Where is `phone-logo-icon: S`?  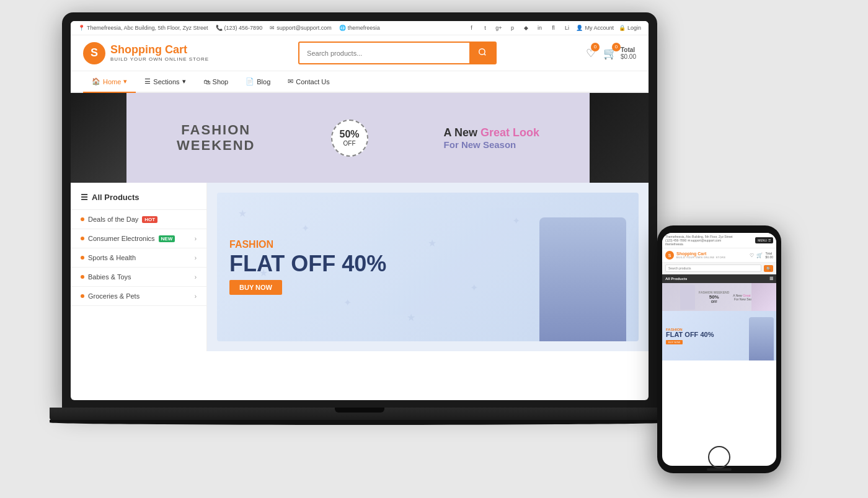
phone-logo-icon: S is located at coordinates (670, 255).